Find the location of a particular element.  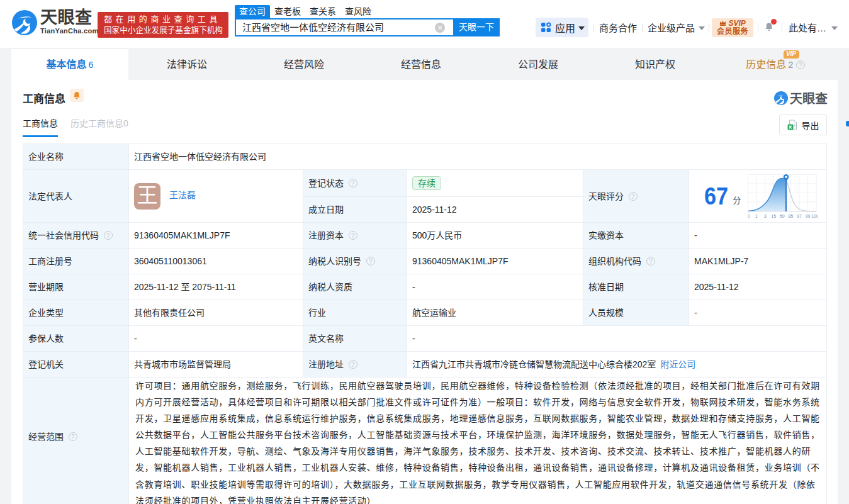

svg-text: 97 is located at coordinates (799, 216).